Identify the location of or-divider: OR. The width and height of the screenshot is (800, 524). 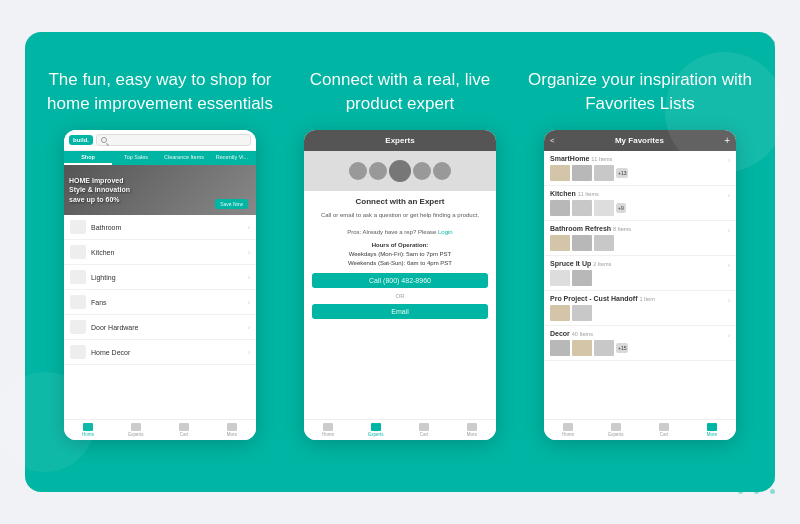
(400, 296).